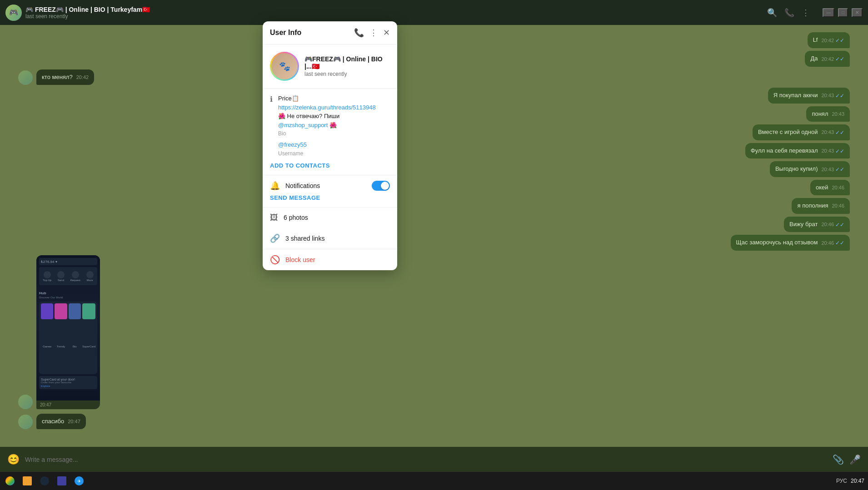  Describe the element at coordinates (27, 481) in the screenshot. I see `taskbar-app-files` at that location.